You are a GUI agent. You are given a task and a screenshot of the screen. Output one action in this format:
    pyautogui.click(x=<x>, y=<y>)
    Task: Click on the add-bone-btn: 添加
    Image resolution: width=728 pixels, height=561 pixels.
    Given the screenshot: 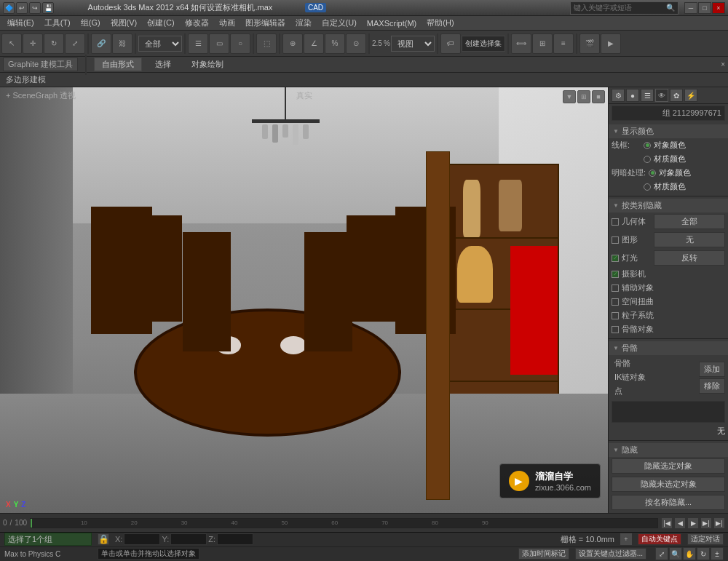 What is the action you would take?
    pyautogui.click(x=712, y=370)
    